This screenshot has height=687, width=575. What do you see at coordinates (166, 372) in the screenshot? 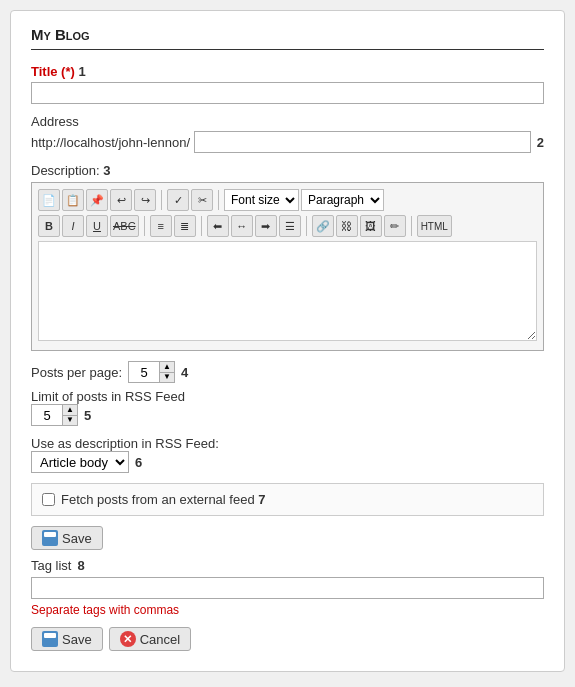
I see `spinner-arrows-1: ▲ ▼` at bounding box center [166, 372].